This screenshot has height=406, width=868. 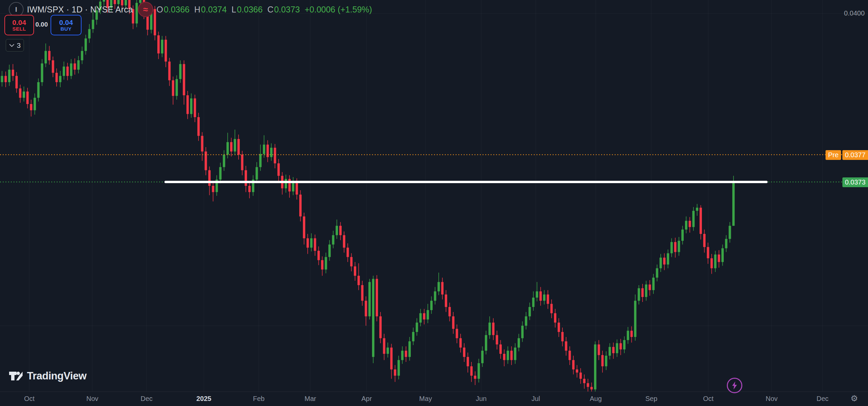 What do you see at coordinates (15, 45) in the screenshot?
I see `drawing-count-dropdown: 3` at bounding box center [15, 45].